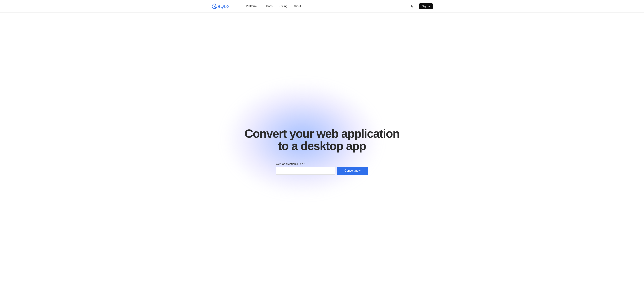 The image size is (644, 300). What do you see at coordinates (412, 6) in the screenshot?
I see `theme-toggle` at bounding box center [412, 6].